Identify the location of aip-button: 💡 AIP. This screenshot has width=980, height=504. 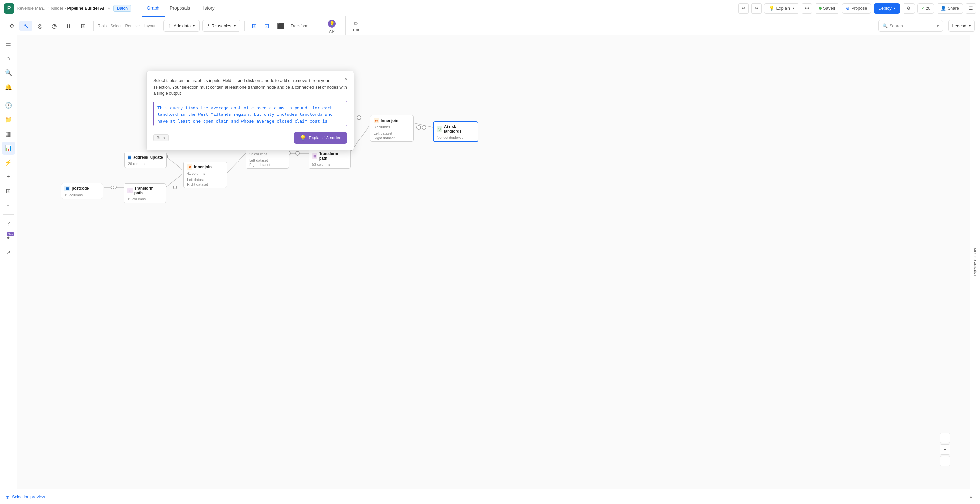
(332, 26).